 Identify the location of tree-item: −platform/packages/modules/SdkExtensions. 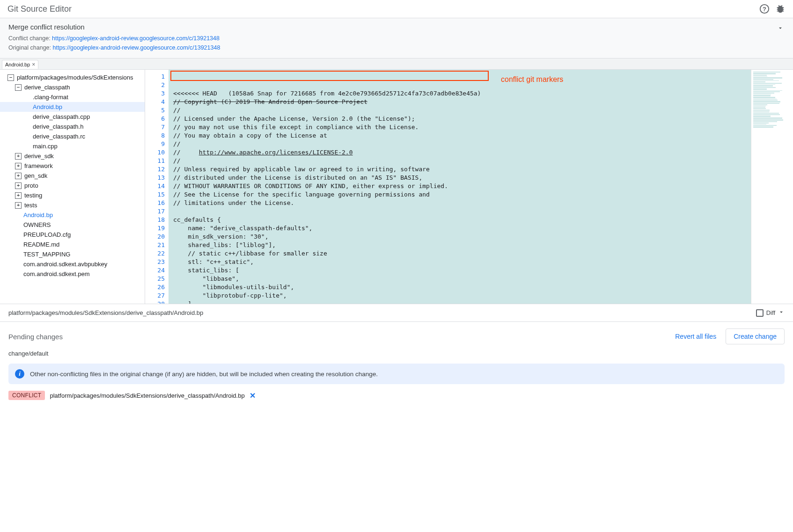
(72, 78).